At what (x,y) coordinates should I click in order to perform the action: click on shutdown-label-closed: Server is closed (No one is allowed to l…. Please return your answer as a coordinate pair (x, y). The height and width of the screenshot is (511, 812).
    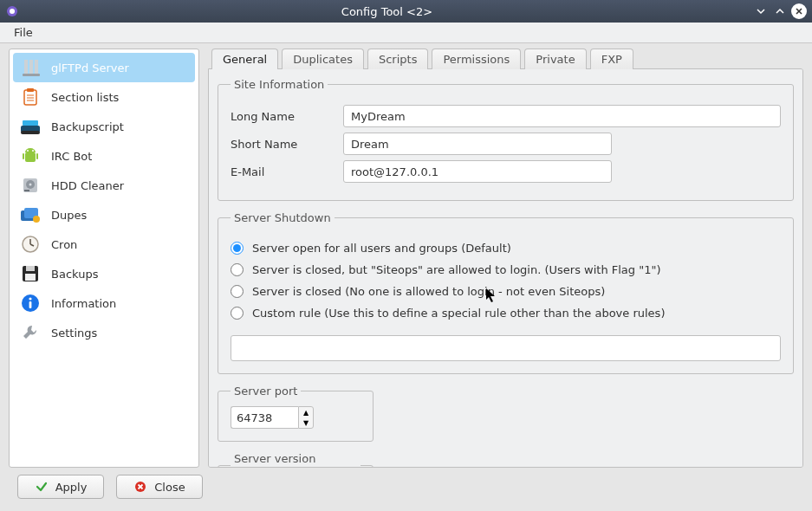
    Looking at the image, I should click on (428, 291).